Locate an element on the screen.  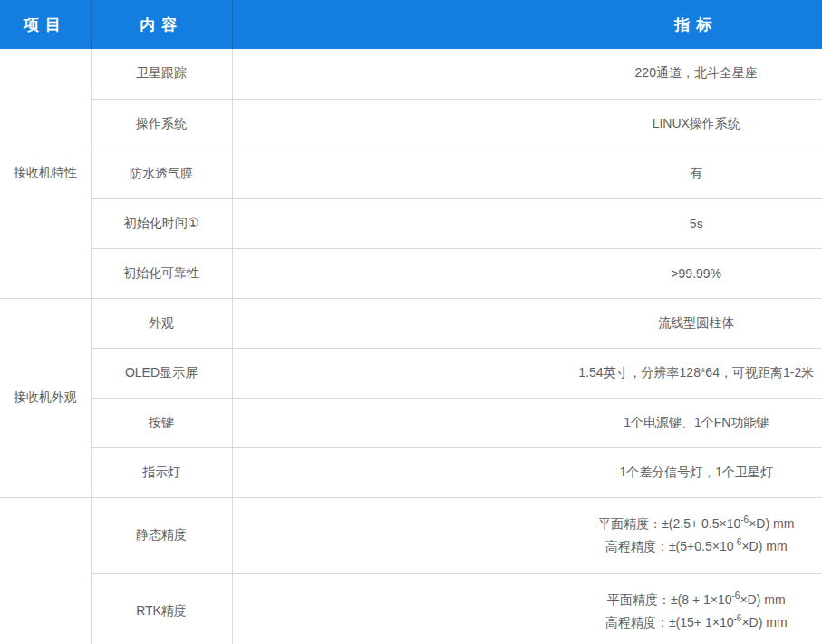
value-cell: 流线型圆柱体 is located at coordinates (527, 322).